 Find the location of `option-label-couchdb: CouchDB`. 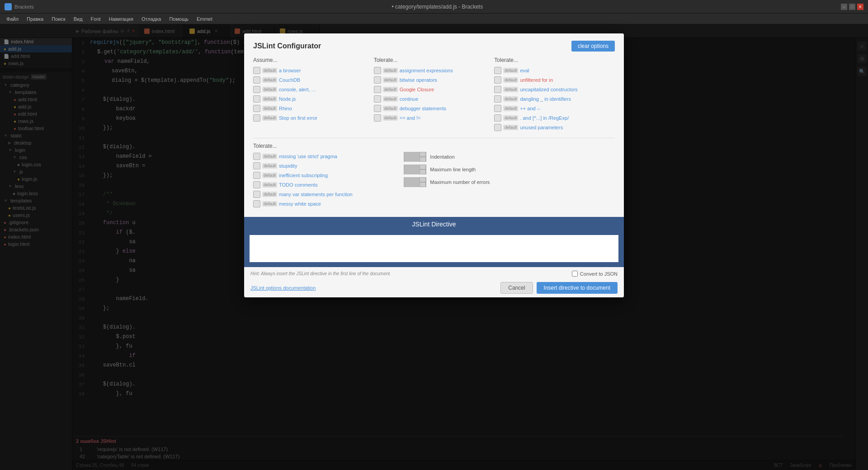

option-label-couchdb: CouchDB is located at coordinates (289, 80).